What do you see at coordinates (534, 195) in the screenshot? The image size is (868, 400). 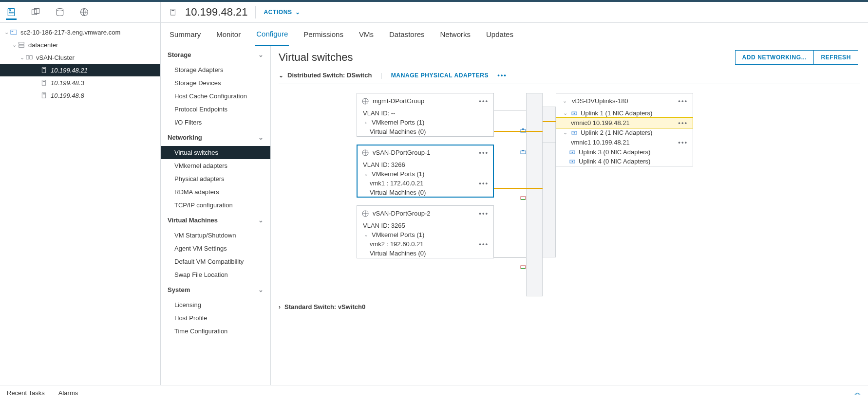 I see `switch-trunk` at bounding box center [534, 195].